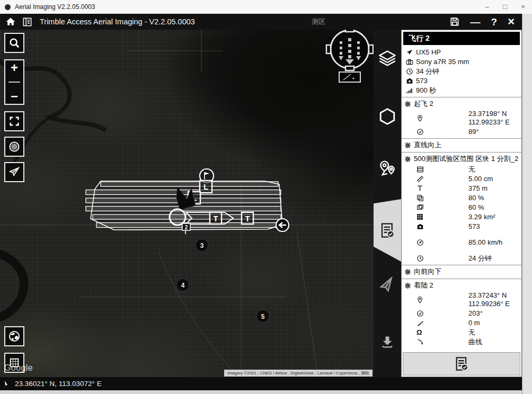 The height and width of the screenshot is (394, 532). Describe the element at coordinates (28, 22) in the screenshot. I see `project-list-icon` at that location.